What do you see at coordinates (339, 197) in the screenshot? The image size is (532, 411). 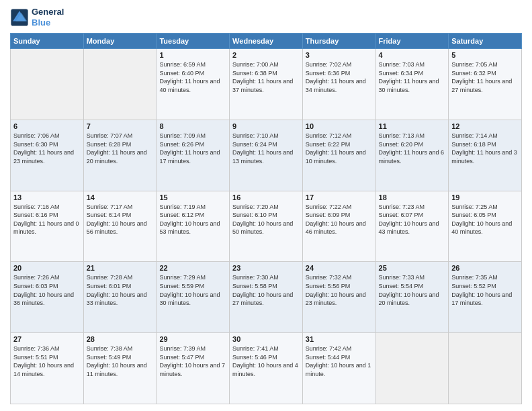 I see `day-number: 17` at bounding box center [339, 197].